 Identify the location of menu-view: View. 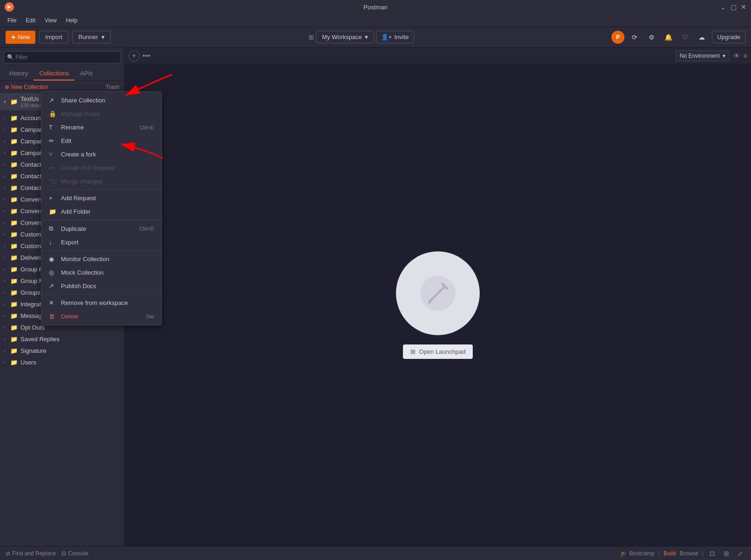
(51, 20).